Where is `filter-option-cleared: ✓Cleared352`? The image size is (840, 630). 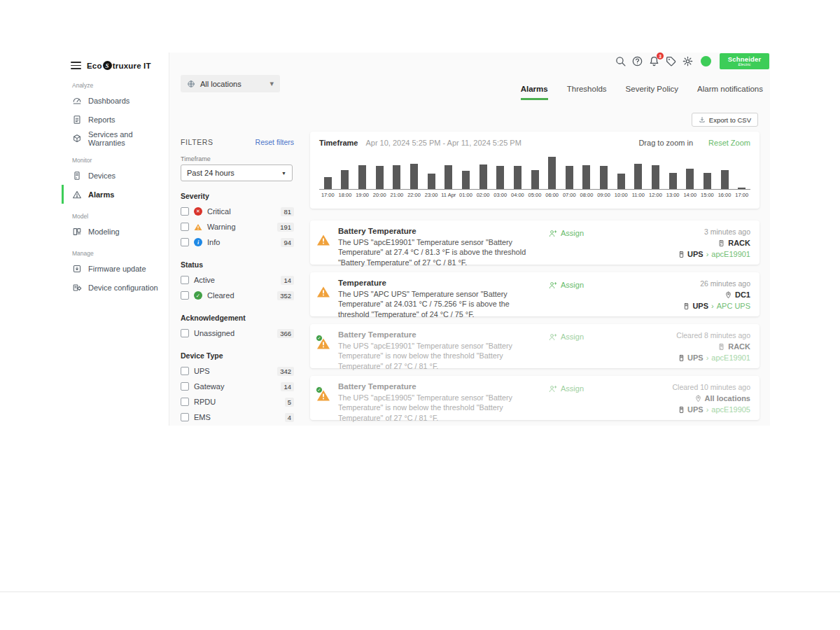
filter-option-cleared: ✓Cleared352 is located at coordinates (237, 295).